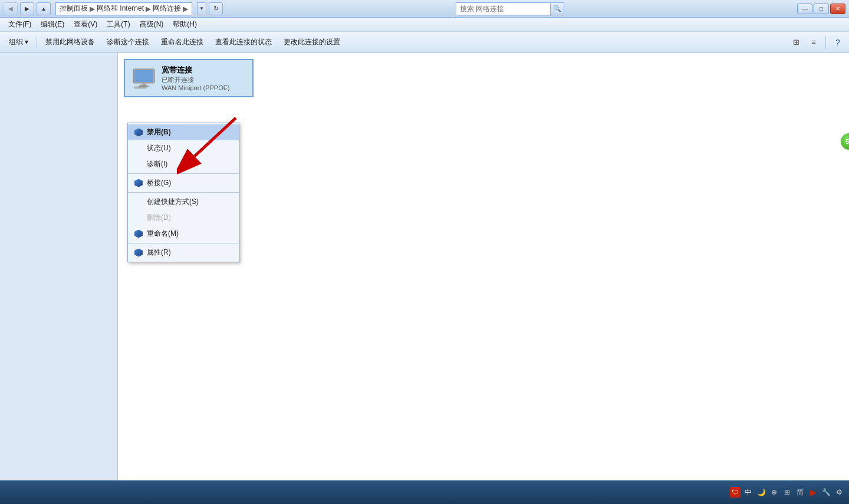 The height and width of the screenshot is (504, 849). Describe the element at coordinates (182, 42) in the screenshot. I see `rename-button: 重命名此连接` at that location.